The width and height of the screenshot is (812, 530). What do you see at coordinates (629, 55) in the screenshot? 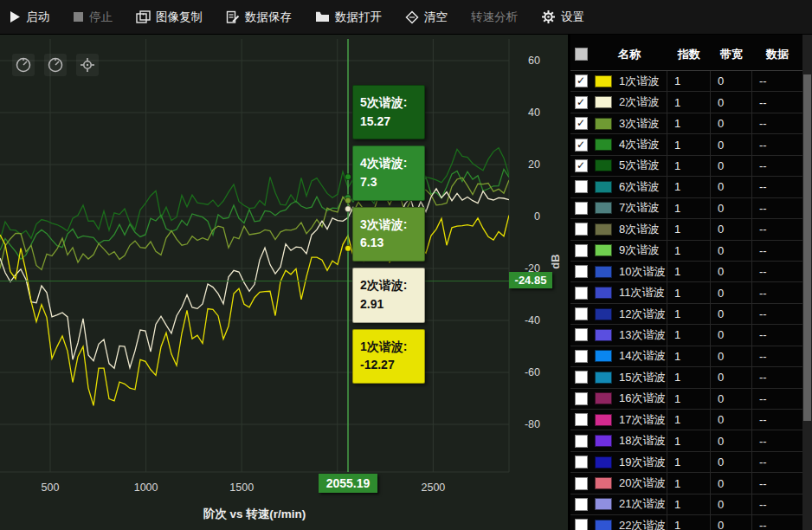
I see `header-name: 名称` at bounding box center [629, 55].